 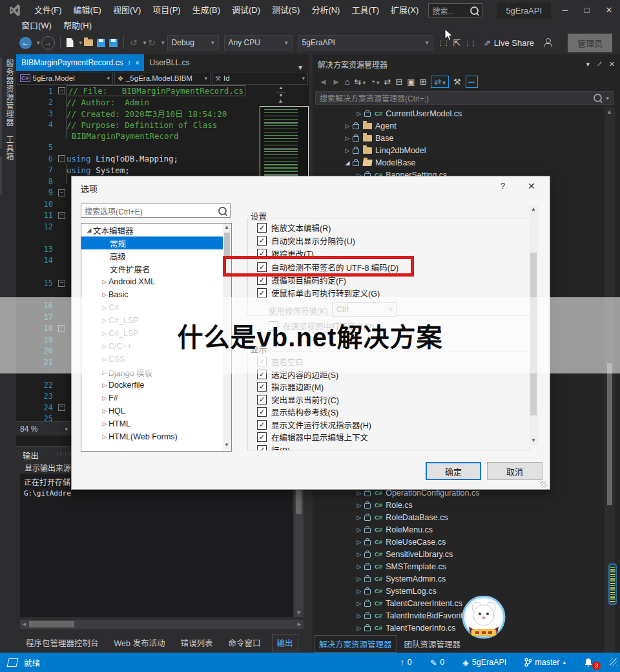 What do you see at coordinates (323, 81) in the screenshot?
I see `back-icon: ◄` at bounding box center [323, 81].